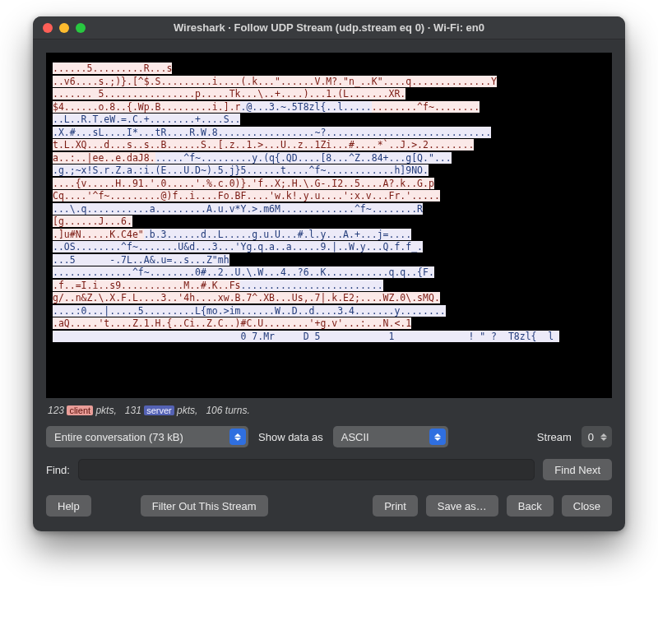 The image size is (658, 644). I want to click on status-line: 123 client pkts, 131 server pkts, 106 tu…, so click(329, 412).